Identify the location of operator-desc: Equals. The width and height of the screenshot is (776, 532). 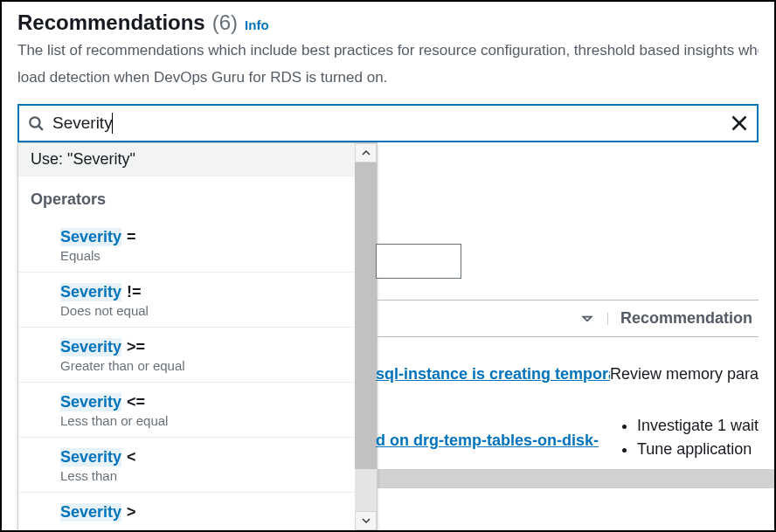
(201, 255).